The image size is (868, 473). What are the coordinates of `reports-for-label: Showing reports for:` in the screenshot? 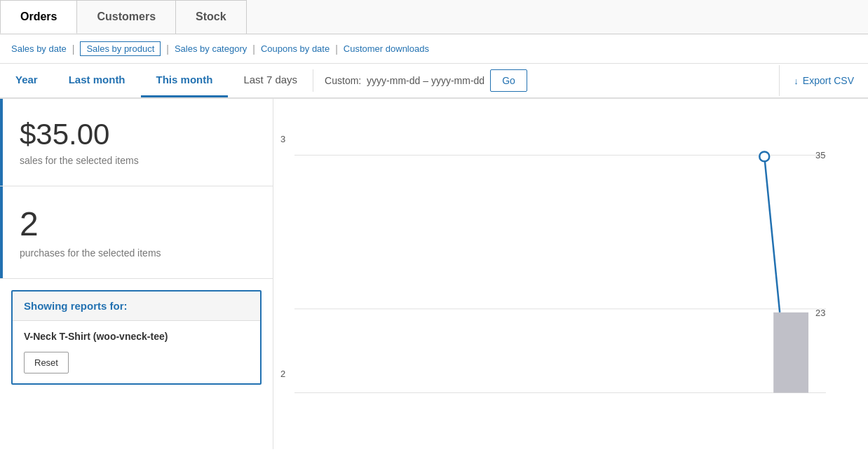 It's located at (76, 306).